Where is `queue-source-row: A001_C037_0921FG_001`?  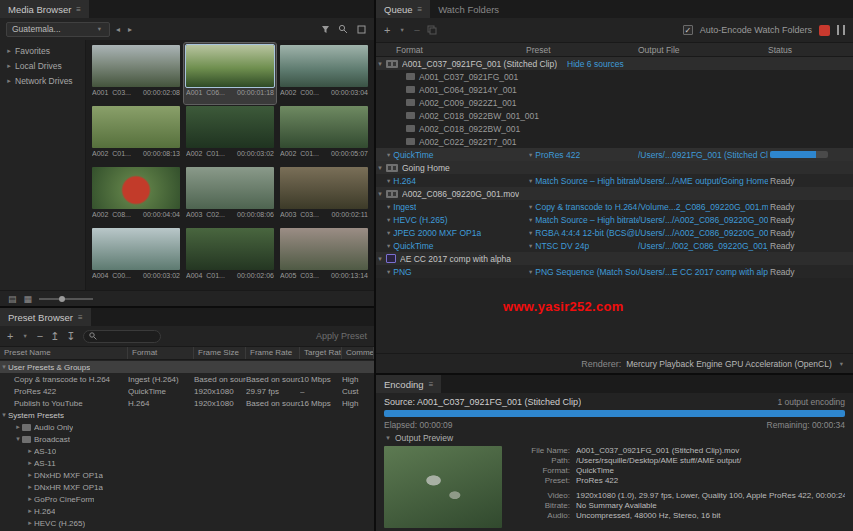 queue-source-row: A001_C037_0921FG_001 is located at coordinates (614, 76).